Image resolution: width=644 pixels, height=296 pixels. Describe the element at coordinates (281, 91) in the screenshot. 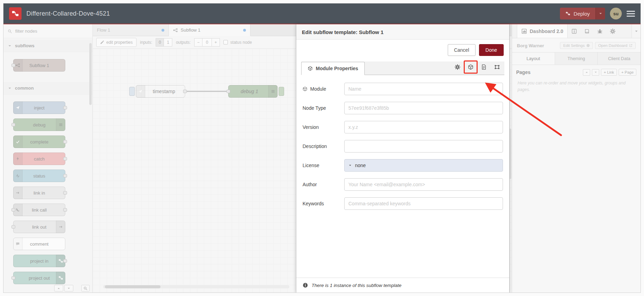

I see `debug-toggle-button` at that location.